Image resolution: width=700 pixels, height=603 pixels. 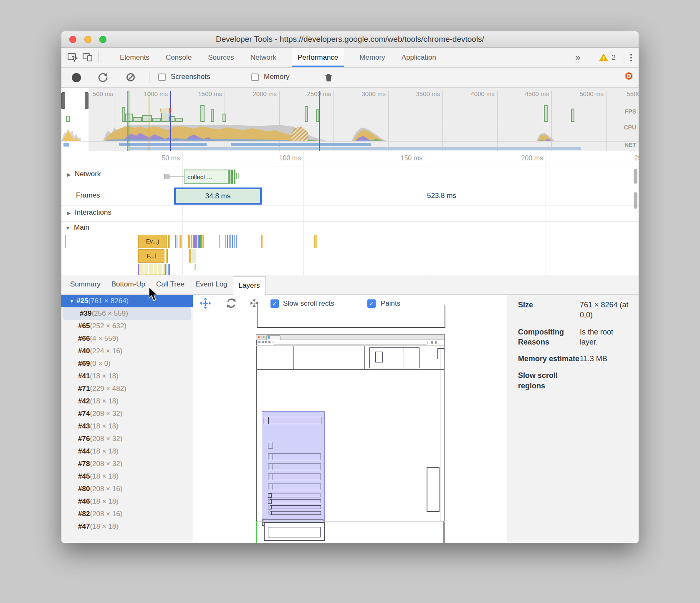 What do you see at coordinates (350, 119) in the screenshot?
I see `timeline-overview: 500 ms1000 ms1500 ms2000 ms2500 ms3000 m…` at bounding box center [350, 119].